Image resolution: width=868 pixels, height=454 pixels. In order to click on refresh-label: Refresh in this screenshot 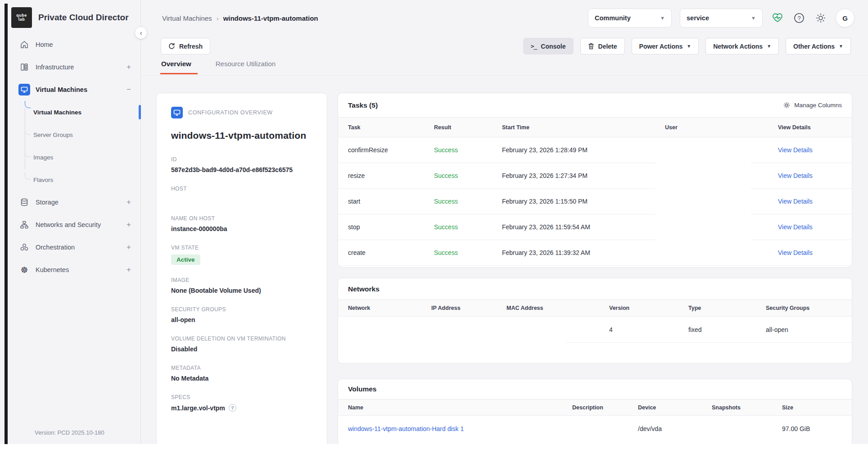, I will do `click(191, 46)`.